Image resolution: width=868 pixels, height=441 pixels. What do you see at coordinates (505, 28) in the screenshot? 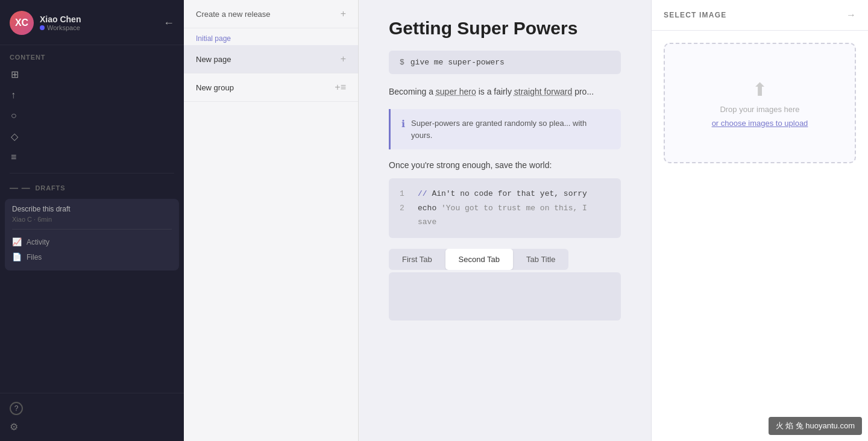
I see `page-title: Getting Super Powers` at bounding box center [505, 28].